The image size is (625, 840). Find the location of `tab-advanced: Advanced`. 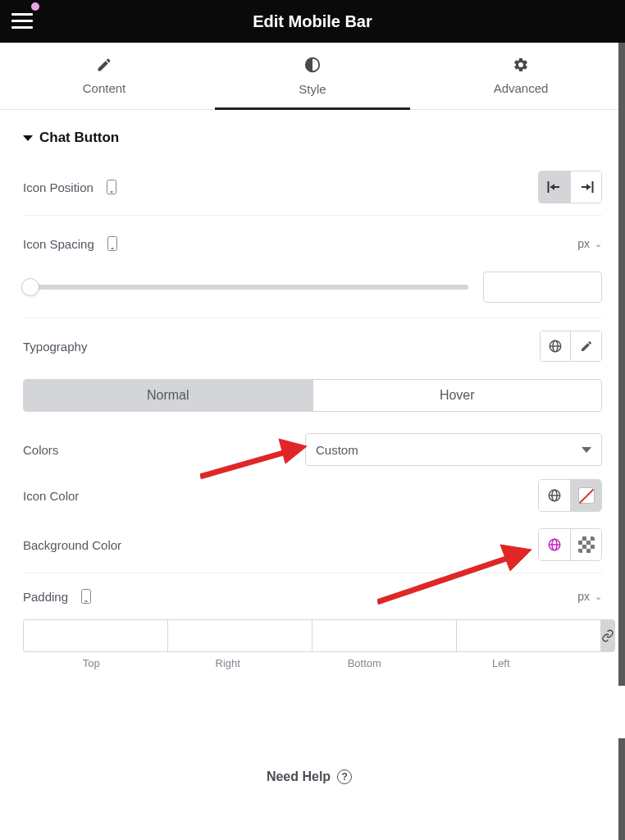

tab-advanced: Advanced is located at coordinates (521, 75).